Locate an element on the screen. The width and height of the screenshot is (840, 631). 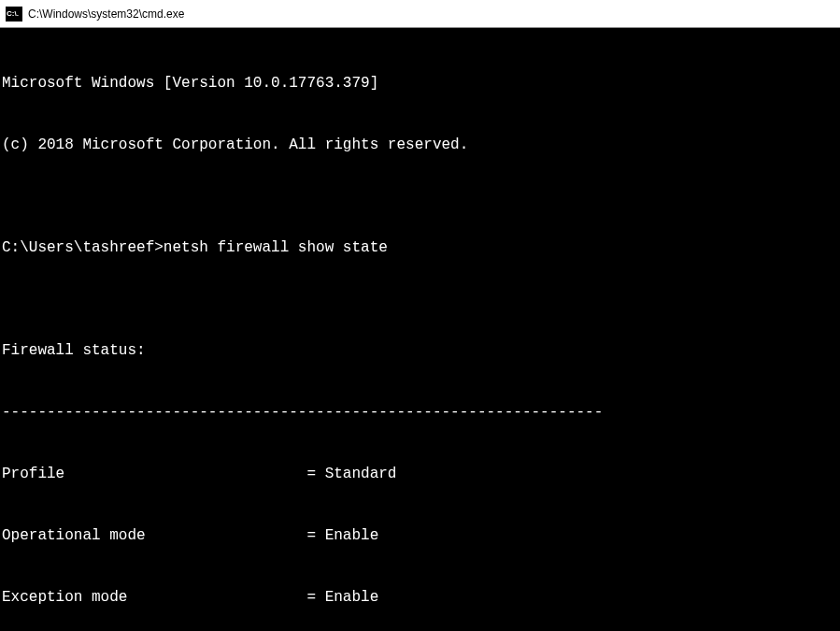
terminal-line: Firewall status: is located at coordinates (420, 351).